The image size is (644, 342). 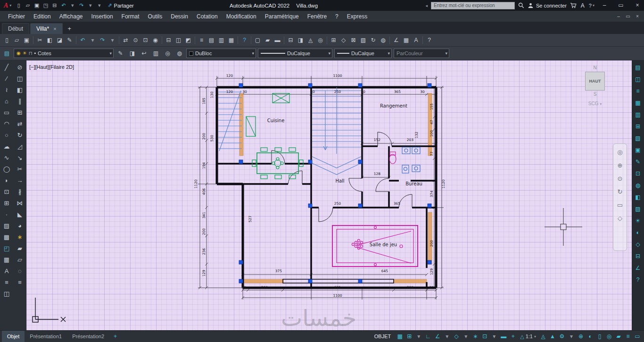 What do you see at coordinates (211, 41) in the screenshot?
I see `designcenter-icon: ▤` at bounding box center [211, 41].